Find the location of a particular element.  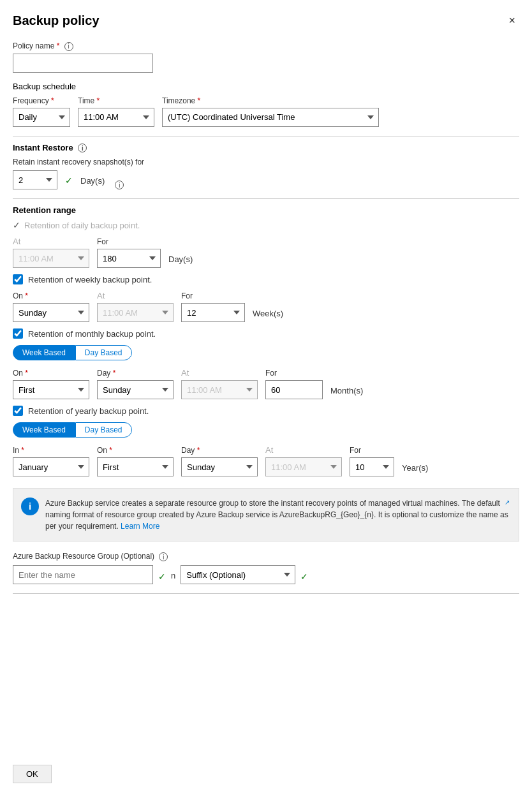

monthly-at-select: 11:00 AM is located at coordinates (219, 390).